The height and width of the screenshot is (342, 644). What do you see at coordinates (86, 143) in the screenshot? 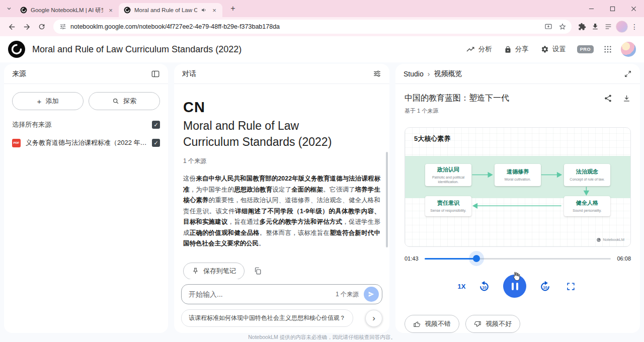
I see `source-list-item: PDF 义务教育道德与法治课程标准（2022 年版...` at bounding box center [86, 143].